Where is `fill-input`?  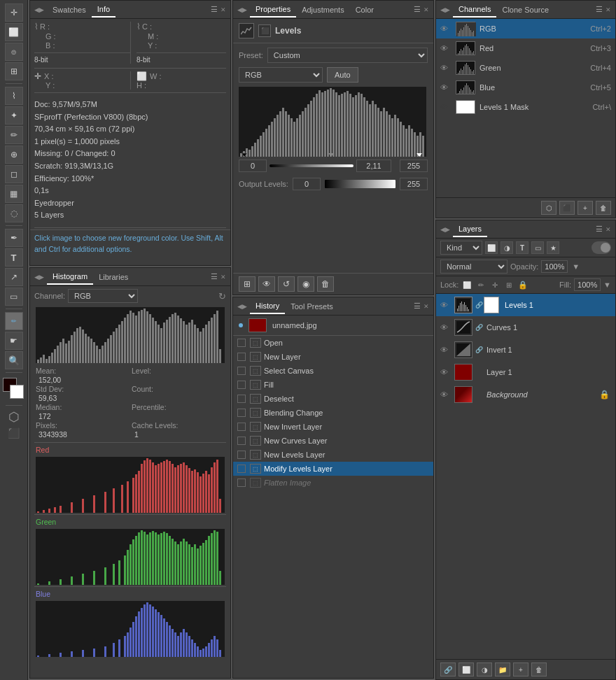
fill-input is located at coordinates (587, 285).